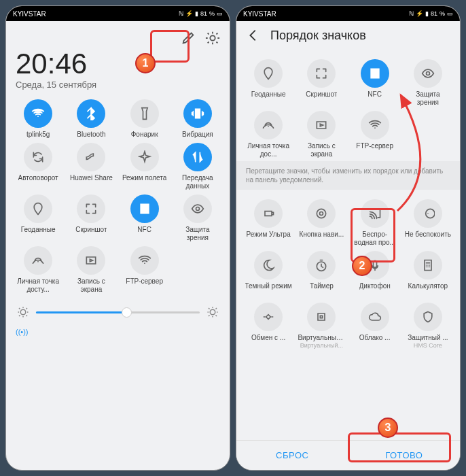 The image size is (466, 476). I want to click on dnd-icon, so click(428, 214).